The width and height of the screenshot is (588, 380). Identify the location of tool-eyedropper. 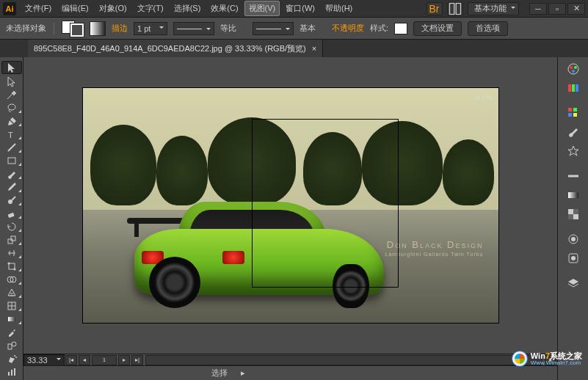
(12, 332).